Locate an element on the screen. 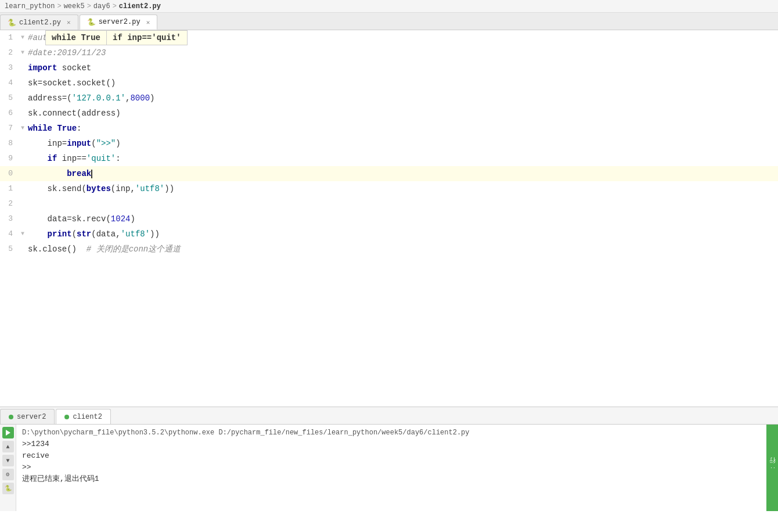 Image resolution: width=778 pixels, height=532 pixels. tab-server2: 🐍 server2.py ✕ is located at coordinates (118, 22).